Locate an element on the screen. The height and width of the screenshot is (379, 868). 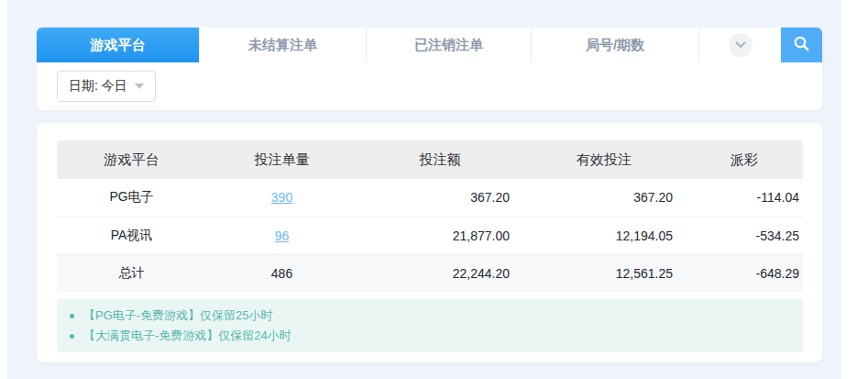
total-label: 总计 is located at coordinates (132, 273).